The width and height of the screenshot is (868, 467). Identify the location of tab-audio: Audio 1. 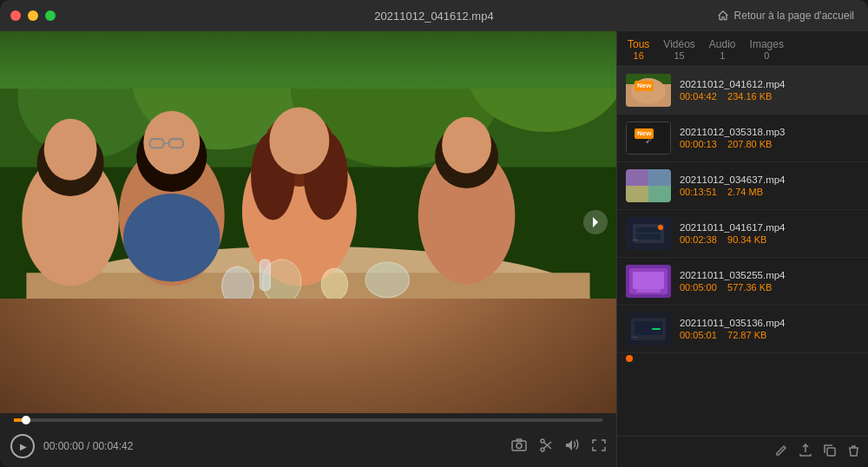
(722, 49).